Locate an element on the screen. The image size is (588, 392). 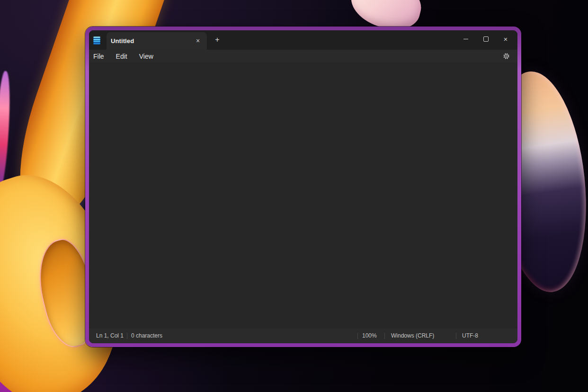
menu-edit: Edit is located at coordinates (122, 56).